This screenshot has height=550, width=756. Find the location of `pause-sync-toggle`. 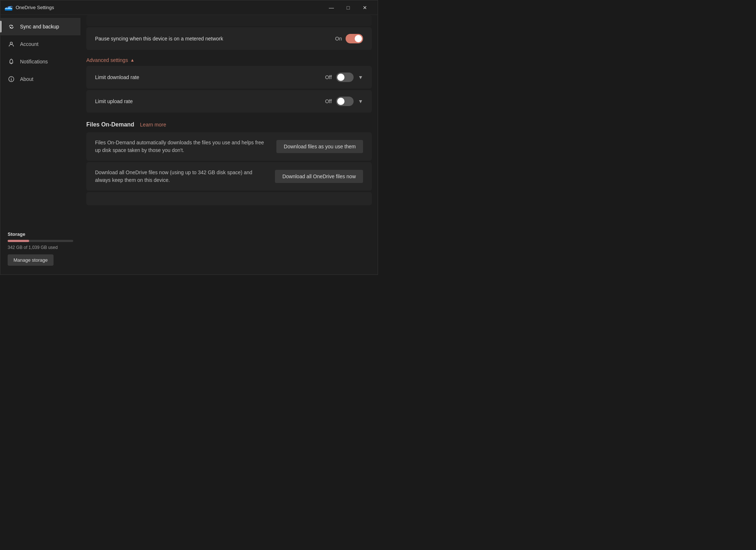

pause-sync-toggle is located at coordinates (354, 39).